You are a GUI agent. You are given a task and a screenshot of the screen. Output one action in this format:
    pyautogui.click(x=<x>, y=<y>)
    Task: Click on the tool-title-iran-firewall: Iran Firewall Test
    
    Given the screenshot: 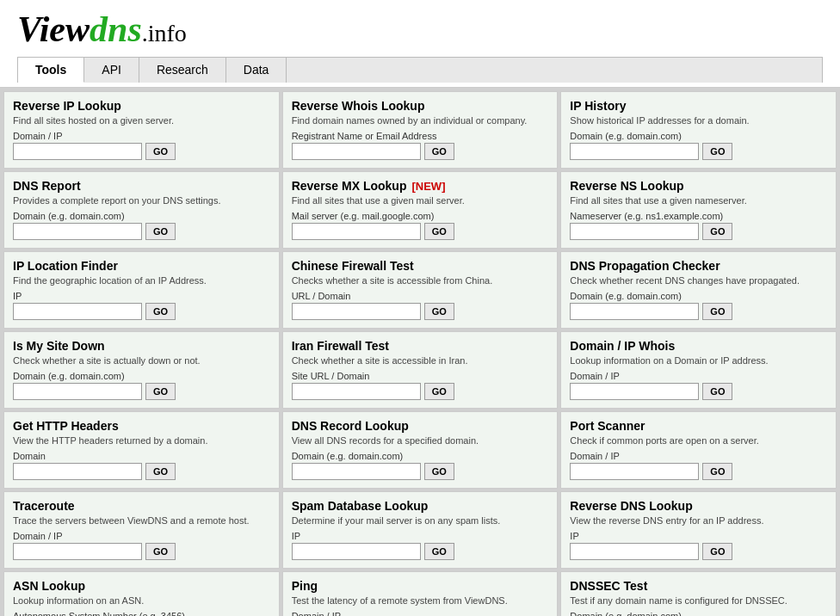 What is the action you would take?
    pyautogui.click(x=341, y=346)
    